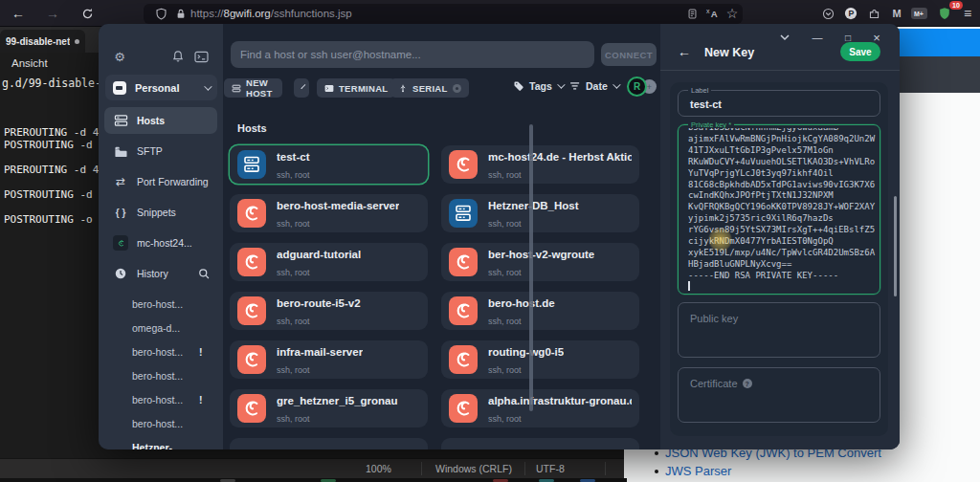 The height and width of the screenshot is (482, 980). Describe the element at coordinates (120, 56) in the screenshot. I see `settings-gear-icon: ⚙` at that location.